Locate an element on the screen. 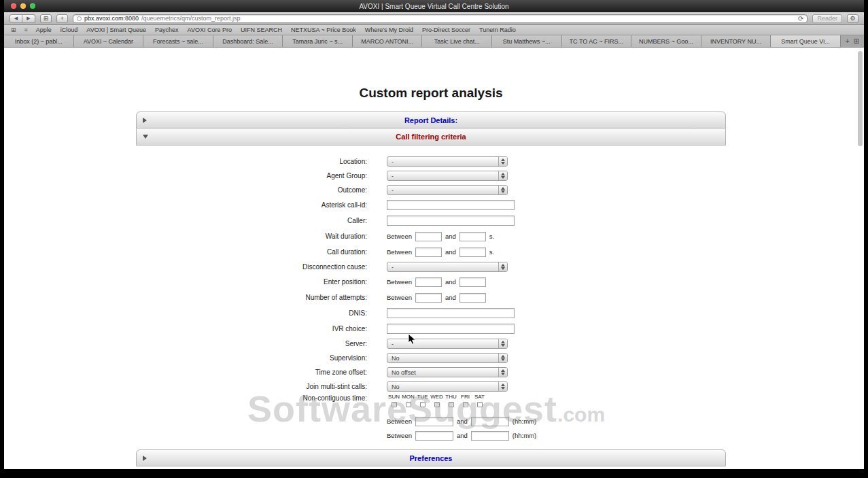 The width and height of the screenshot is (868, 478). minimize-window-button is located at coordinates (23, 6).